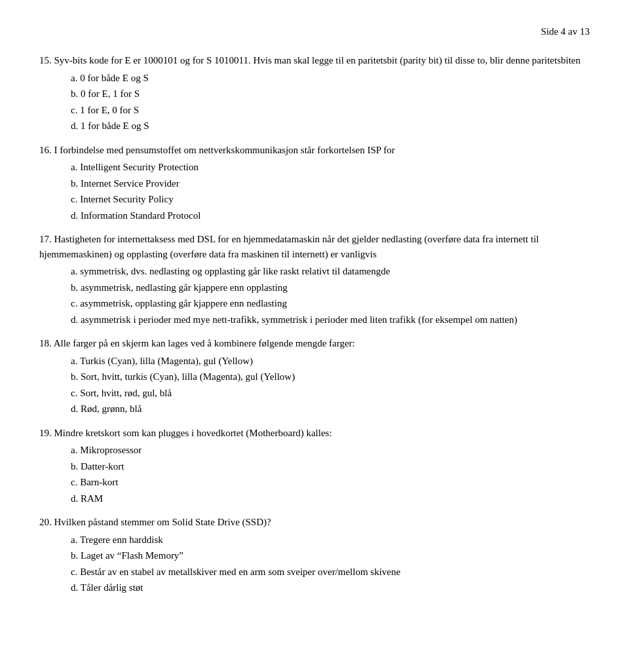 Image resolution: width=629 pixels, height=672 pixels. I want to click on question-text-q18: 18. Alle farger på en skjerm kan lages v…, so click(314, 343).